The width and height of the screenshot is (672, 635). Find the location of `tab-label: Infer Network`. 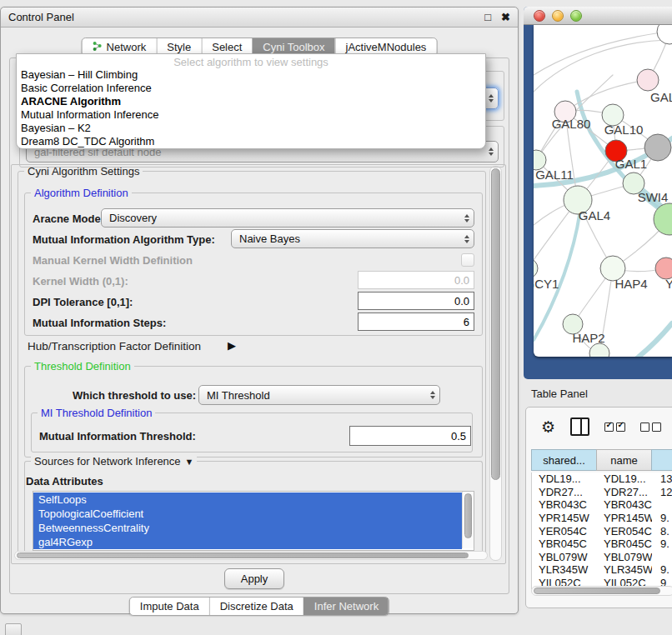

tab-label: Infer Network is located at coordinates (347, 607).